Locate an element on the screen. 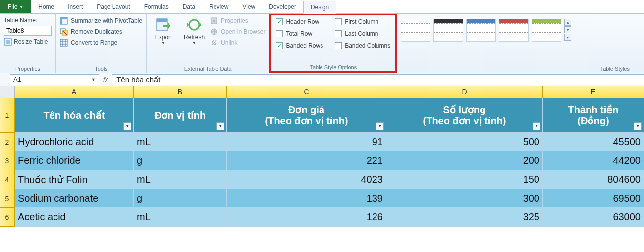  check-banded-rows: Banded Rows is located at coordinates (299, 46).